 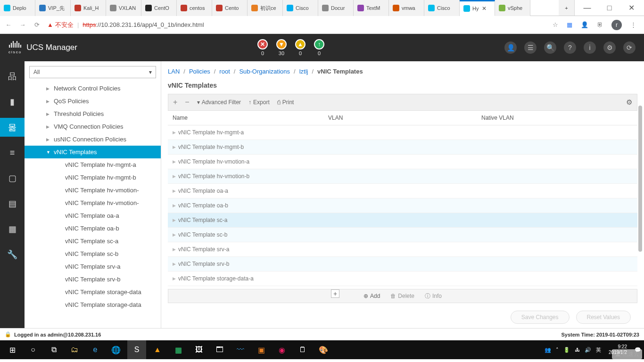 I want to click on floating-add-button: +, so click(x=335, y=294).